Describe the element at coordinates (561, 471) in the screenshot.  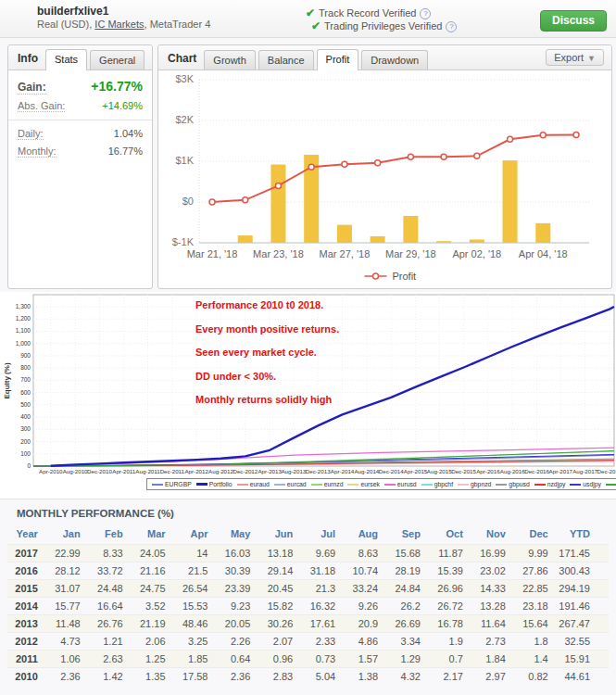
I see `svg-text: Apr-2017` at that location.